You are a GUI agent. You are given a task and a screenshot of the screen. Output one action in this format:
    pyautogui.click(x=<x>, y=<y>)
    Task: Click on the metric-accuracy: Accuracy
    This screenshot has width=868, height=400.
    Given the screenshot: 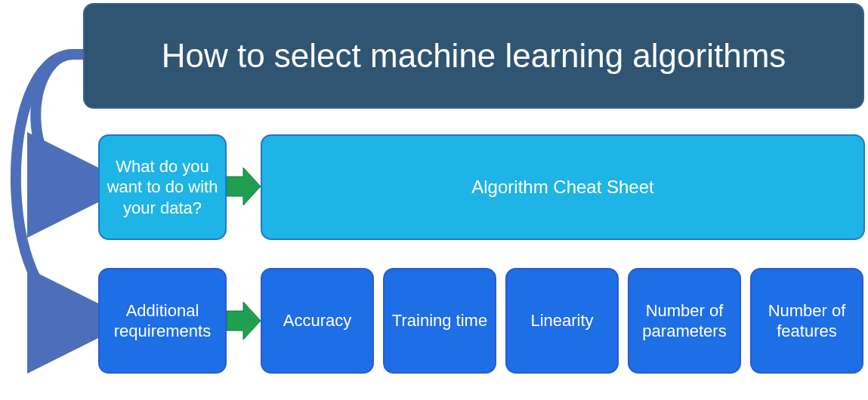 What is the action you would take?
    pyautogui.click(x=317, y=321)
    